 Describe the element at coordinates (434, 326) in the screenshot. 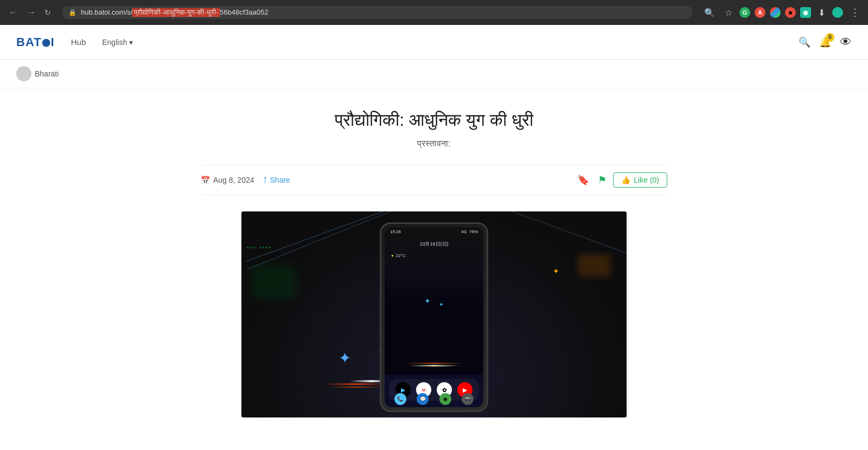

I see `phone-city-scene: ✦ ✦` at that location.